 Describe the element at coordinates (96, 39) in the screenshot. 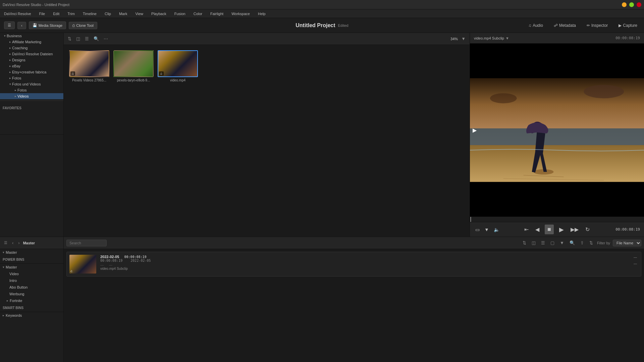

I see `search-button: 🔍` at that location.